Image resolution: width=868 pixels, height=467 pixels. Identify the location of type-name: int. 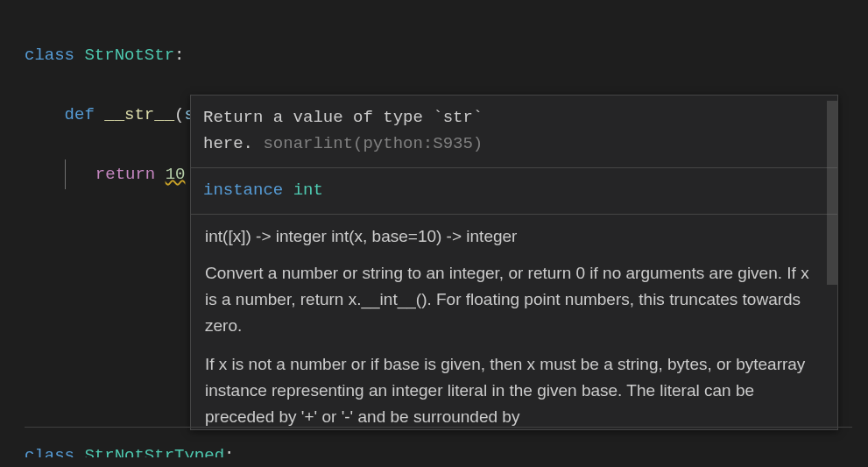
(308, 190).